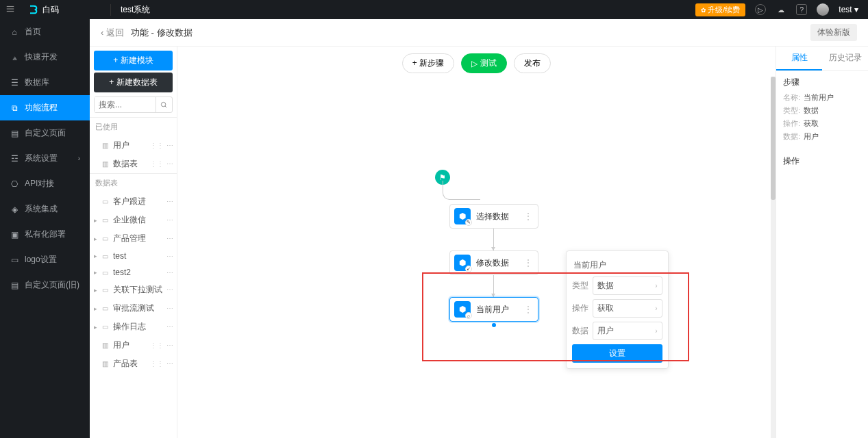 This screenshot has height=438, width=868. What do you see at coordinates (133, 201) in the screenshot?
I see `folder-item: ▭客户跟进⋯` at bounding box center [133, 201].